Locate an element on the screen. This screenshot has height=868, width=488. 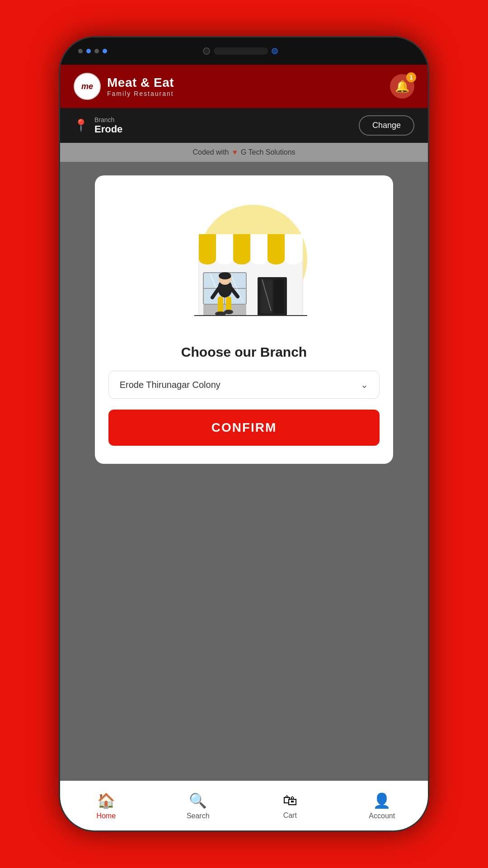
coded-text: Coded with ♥ G Tech Solutions is located at coordinates (244, 152).